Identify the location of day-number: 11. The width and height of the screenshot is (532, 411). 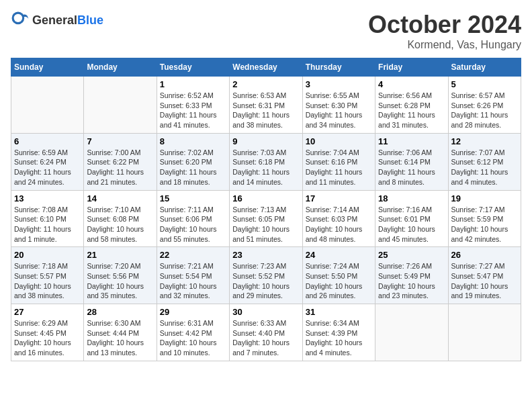
(411, 141).